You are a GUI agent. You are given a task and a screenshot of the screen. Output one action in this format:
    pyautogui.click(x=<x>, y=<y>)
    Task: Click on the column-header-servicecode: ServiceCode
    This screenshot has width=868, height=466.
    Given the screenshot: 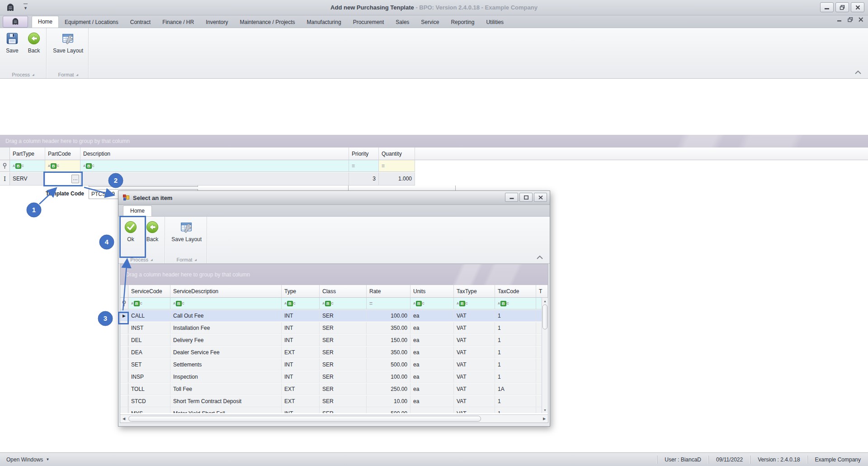 What is the action you would take?
    pyautogui.click(x=149, y=291)
    